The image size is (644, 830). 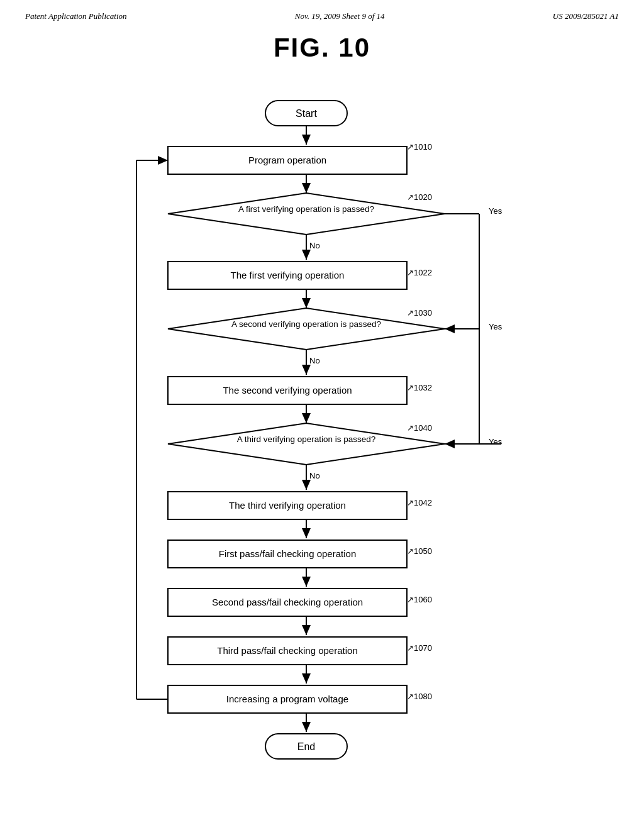 What do you see at coordinates (419, 273) in the screenshot?
I see `ref-1022: ↗1022` at bounding box center [419, 273].